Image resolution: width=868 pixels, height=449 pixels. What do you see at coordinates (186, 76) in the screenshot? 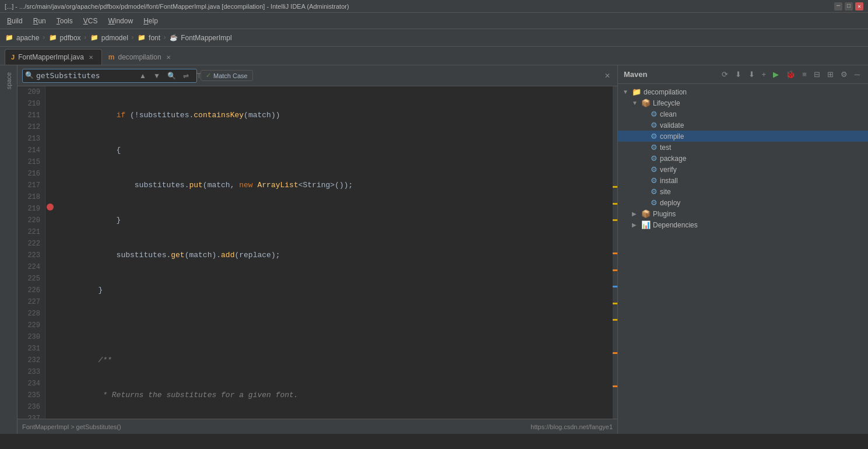
I see `search-options-button: ⇌` at bounding box center [186, 76].